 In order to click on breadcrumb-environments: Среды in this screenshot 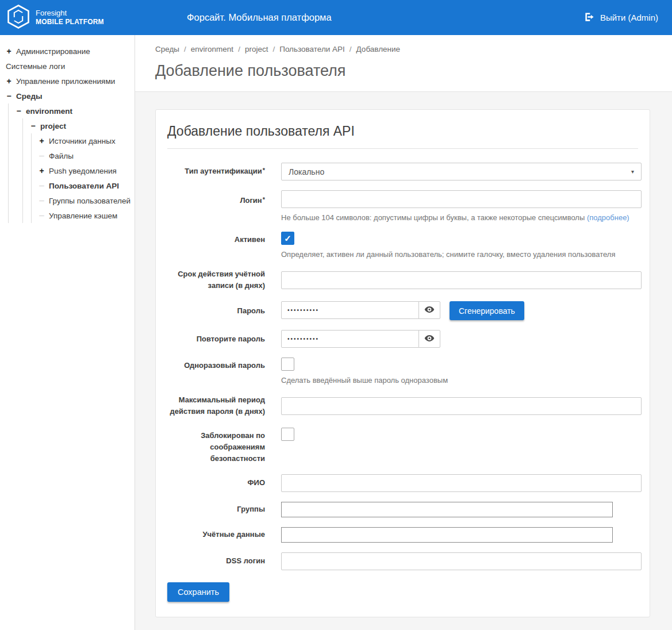, I will do `click(167, 49)`.